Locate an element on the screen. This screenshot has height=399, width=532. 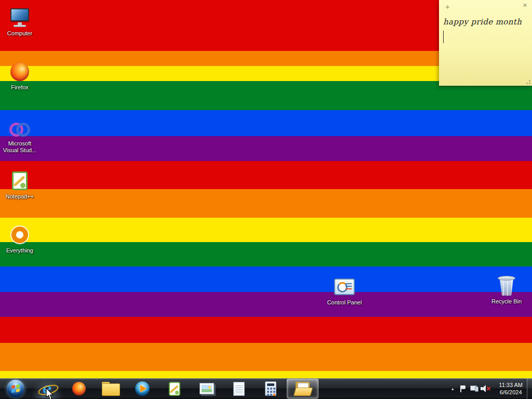
taskbar-button-firefox is located at coordinates (79, 389).